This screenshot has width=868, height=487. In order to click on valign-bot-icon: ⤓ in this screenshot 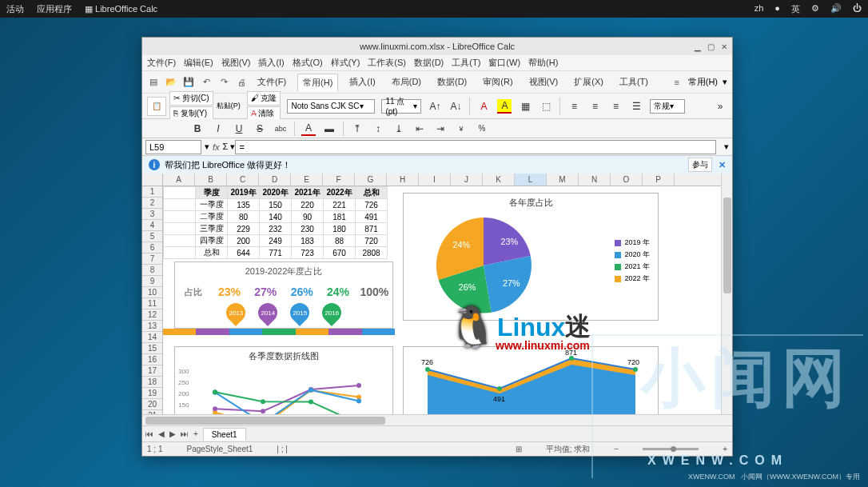, I will do `click(399, 129)`.